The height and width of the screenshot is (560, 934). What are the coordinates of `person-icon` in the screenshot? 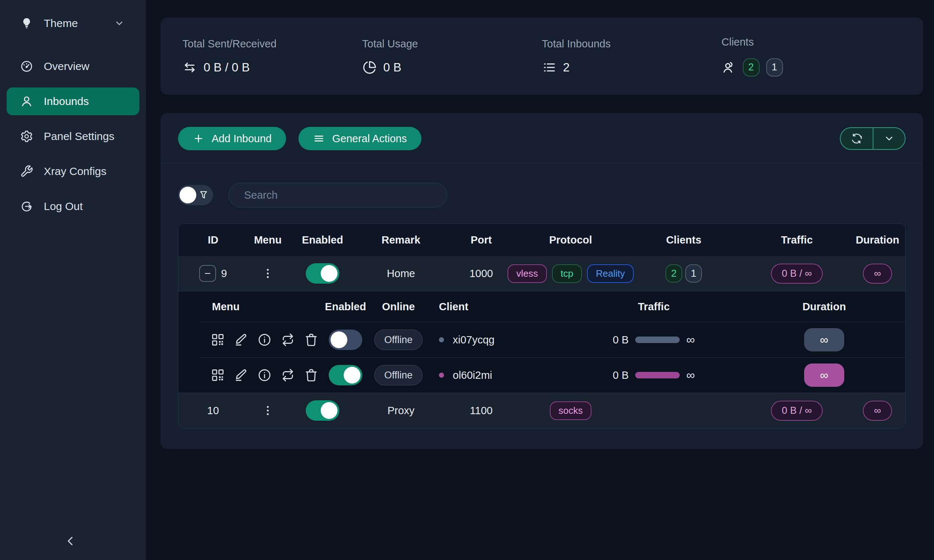 It's located at (26, 101).